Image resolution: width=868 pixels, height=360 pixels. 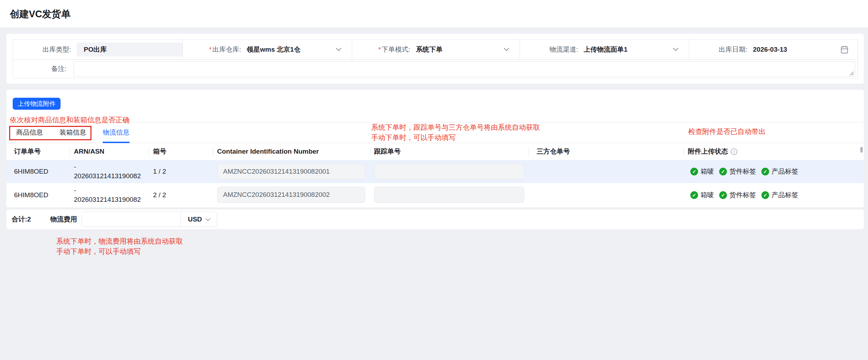 What do you see at coordinates (98, 50) in the screenshot?
I see `field-outbound-type: 出库类型: PO出库` at bounding box center [98, 50].